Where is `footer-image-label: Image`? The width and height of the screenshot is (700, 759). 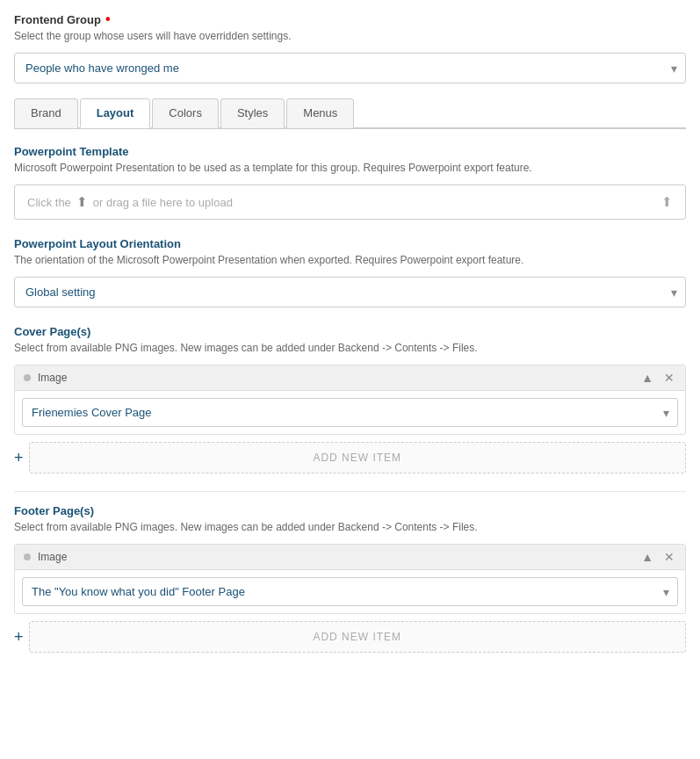
footer-image-label: Image is located at coordinates (53, 557).